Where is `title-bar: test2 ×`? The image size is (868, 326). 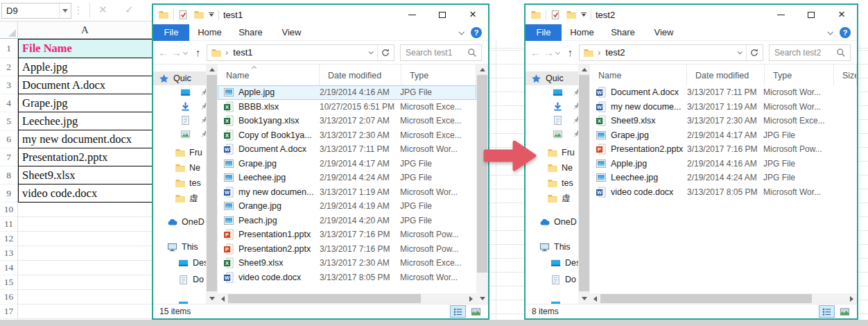 title-bar: test2 × is located at coordinates (691, 15).